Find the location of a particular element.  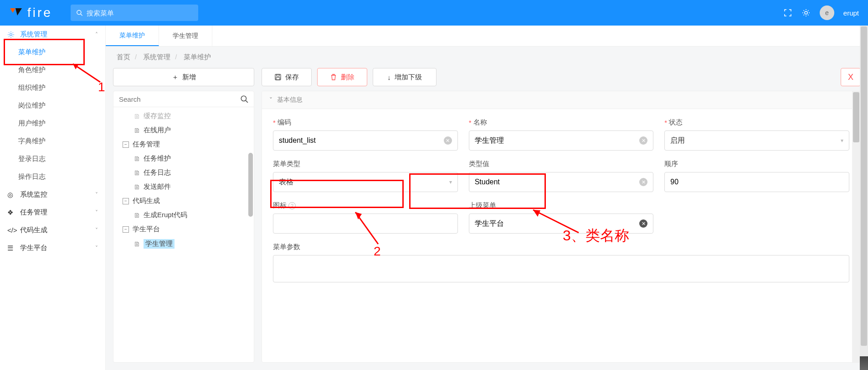

type-value-input: ✕ is located at coordinates (561, 182).